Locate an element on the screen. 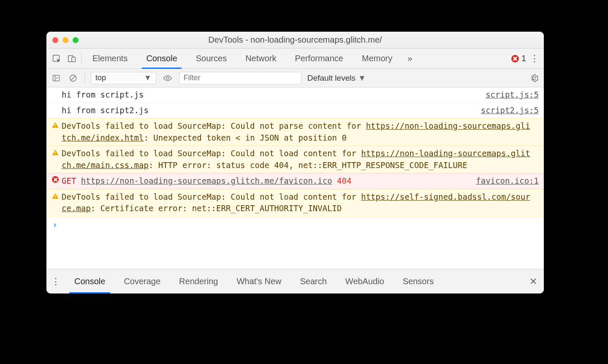 The width and height of the screenshot is (608, 364). console-settings-icon is located at coordinates (534, 78).